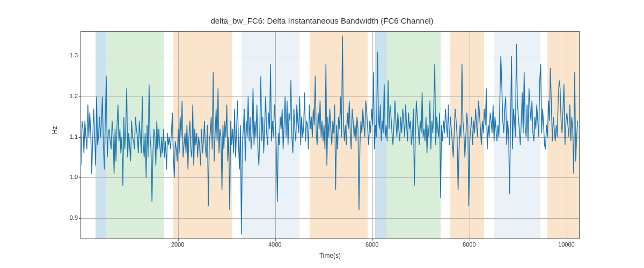 The width and height of the screenshot is (644, 268). What do you see at coordinates (567, 244) in the screenshot?
I see `x-tick-label: 10000` at bounding box center [567, 244].